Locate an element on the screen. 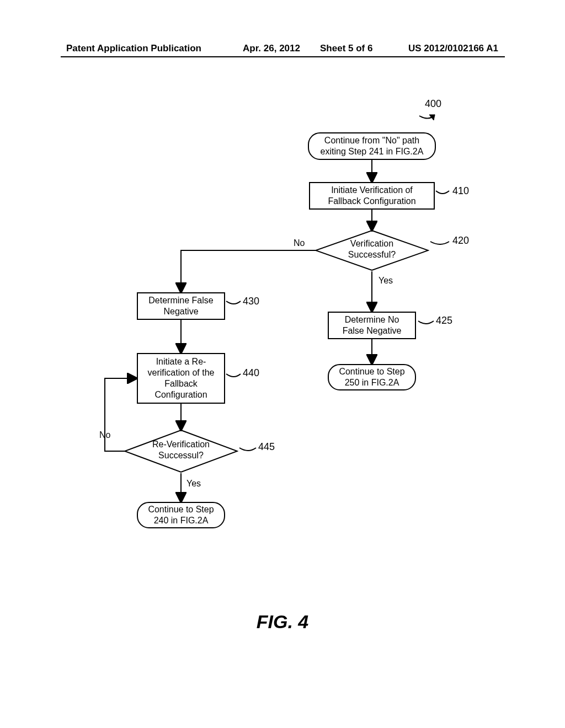  process-410: Initiate Verification of Fallback Config… is located at coordinates (372, 196).